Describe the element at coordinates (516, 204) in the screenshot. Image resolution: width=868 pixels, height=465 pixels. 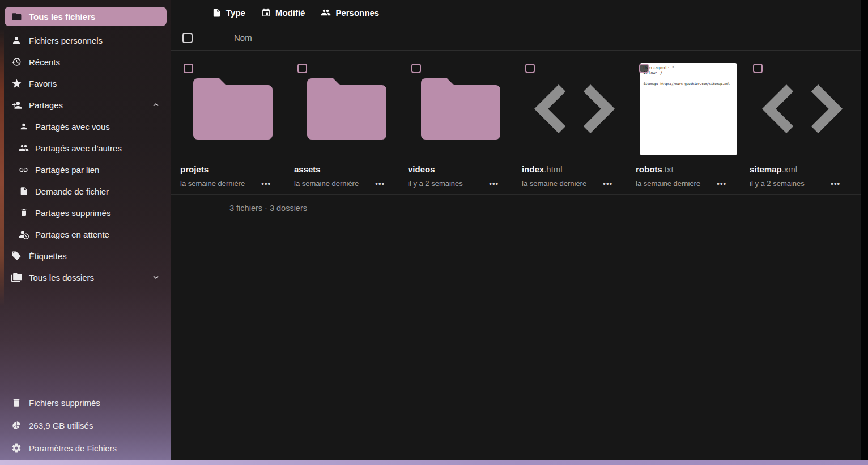
I see `file-count-summary: 3 fichiers · 3 dossiers` at that location.